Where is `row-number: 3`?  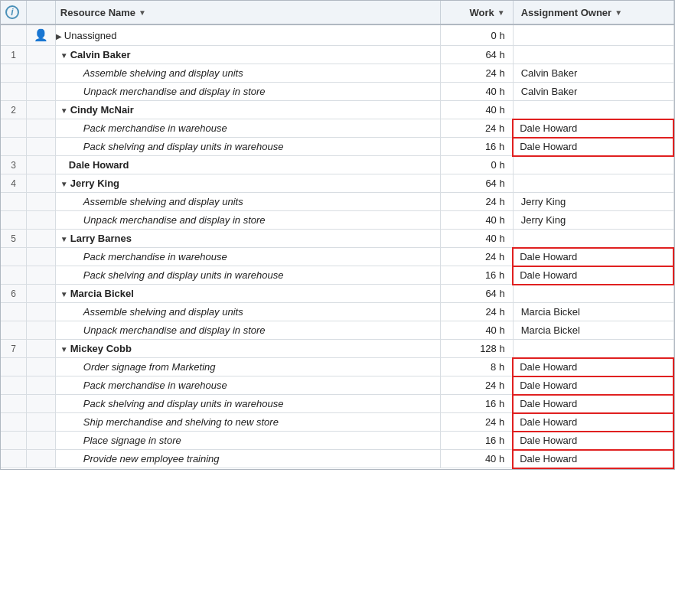 row-number: 3 is located at coordinates (14, 165).